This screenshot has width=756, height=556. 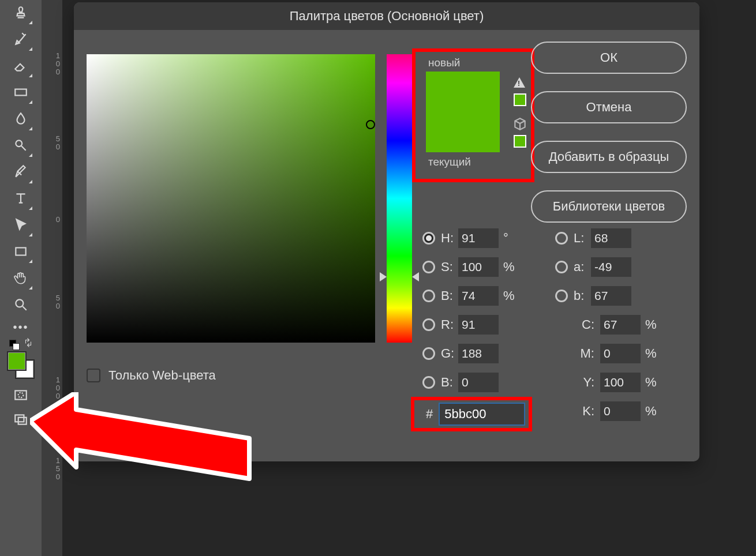 What do you see at coordinates (582, 267) in the screenshot?
I see `a-label: a:` at bounding box center [582, 267].